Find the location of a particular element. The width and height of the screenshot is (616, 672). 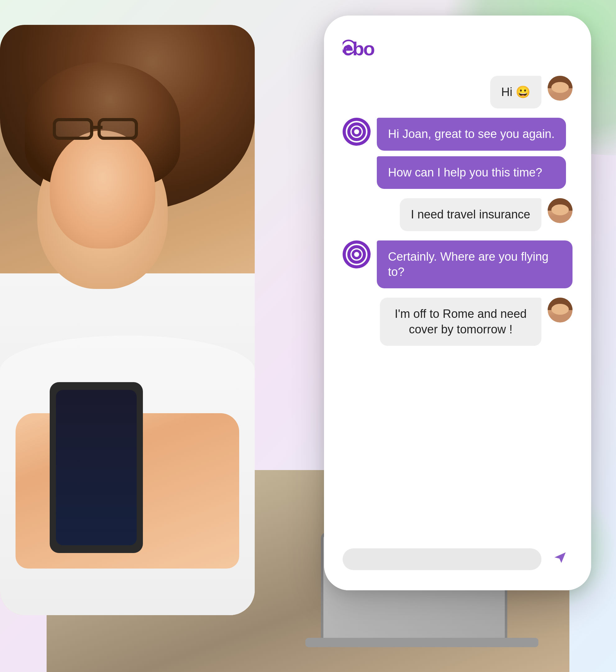

bot-logo-icon is located at coordinates (357, 132).